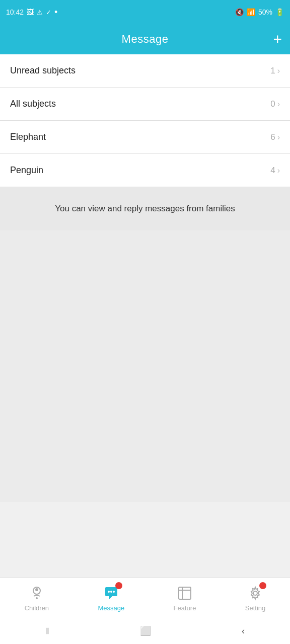 The height and width of the screenshot is (644, 290). I want to click on info-box: You can view and reply messages from fam…, so click(145, 209).